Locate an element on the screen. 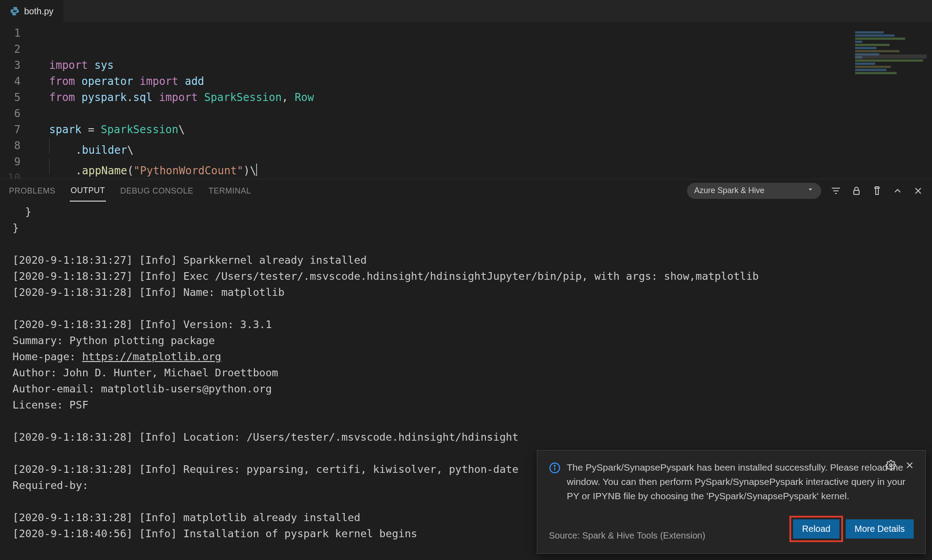  editor-tab-bar: both.py is located at coordinates (466, 11).